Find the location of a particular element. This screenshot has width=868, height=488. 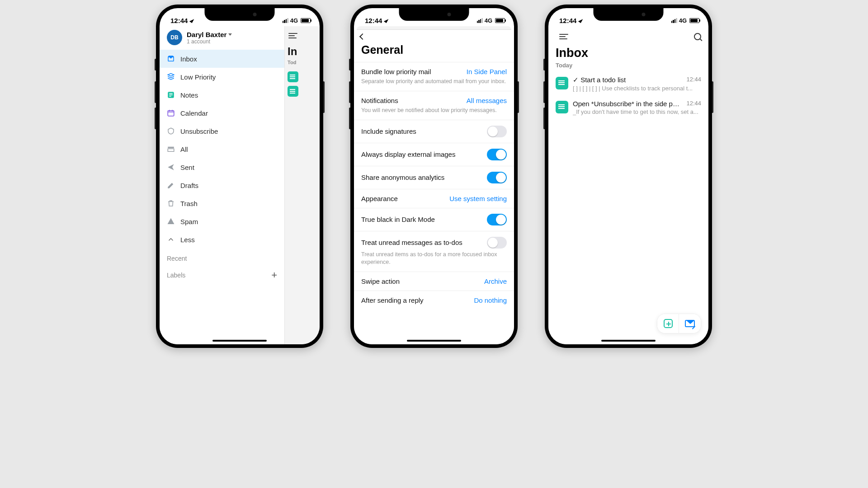

fab-container is located at coordinates (679, 324).